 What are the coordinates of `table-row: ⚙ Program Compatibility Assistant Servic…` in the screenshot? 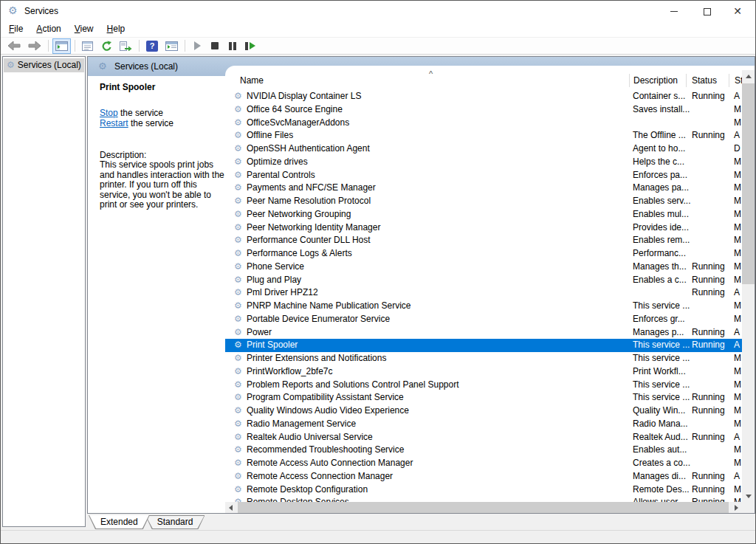 It's located at (484, 398).